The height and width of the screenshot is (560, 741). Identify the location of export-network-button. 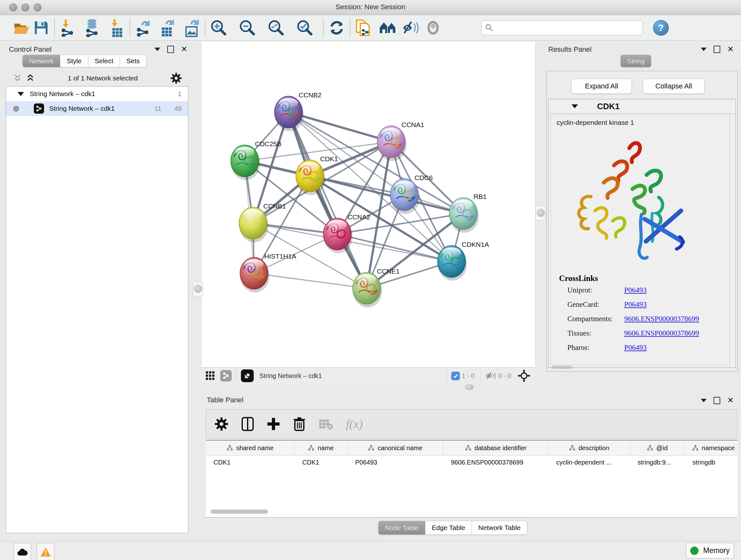
(143, 27).